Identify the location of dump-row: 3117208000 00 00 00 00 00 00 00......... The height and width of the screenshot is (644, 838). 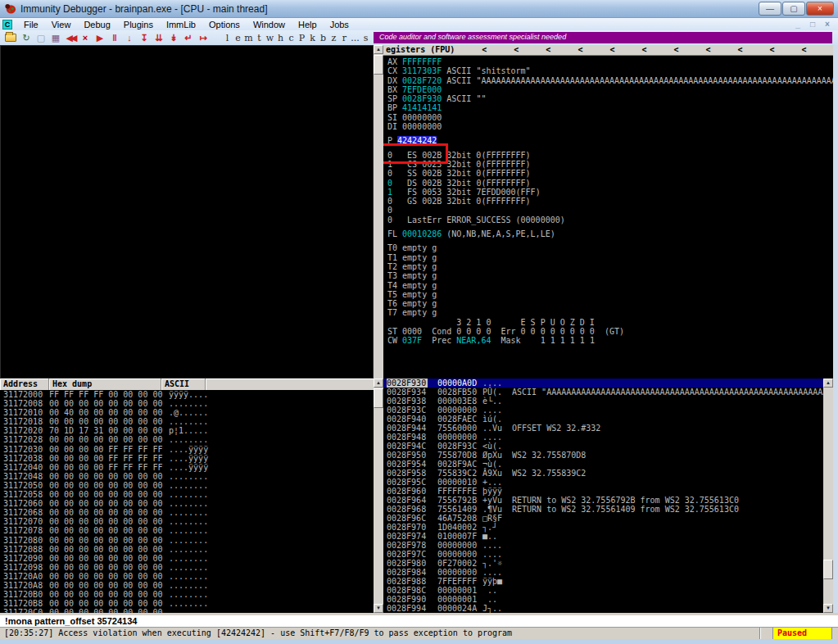
(187, 541).